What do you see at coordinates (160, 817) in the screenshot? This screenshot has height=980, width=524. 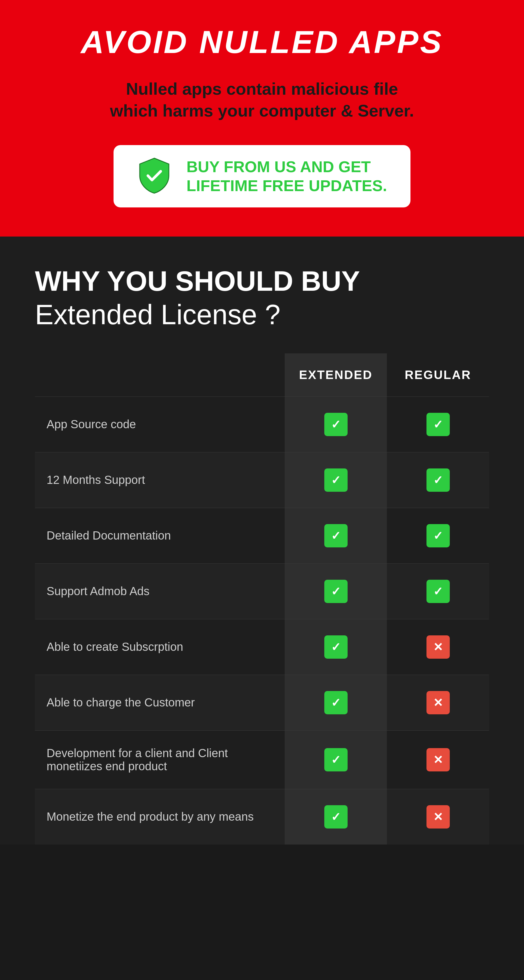 I see `feature-cell: Monetize the end product by any means` at bounding box center [160, 817].